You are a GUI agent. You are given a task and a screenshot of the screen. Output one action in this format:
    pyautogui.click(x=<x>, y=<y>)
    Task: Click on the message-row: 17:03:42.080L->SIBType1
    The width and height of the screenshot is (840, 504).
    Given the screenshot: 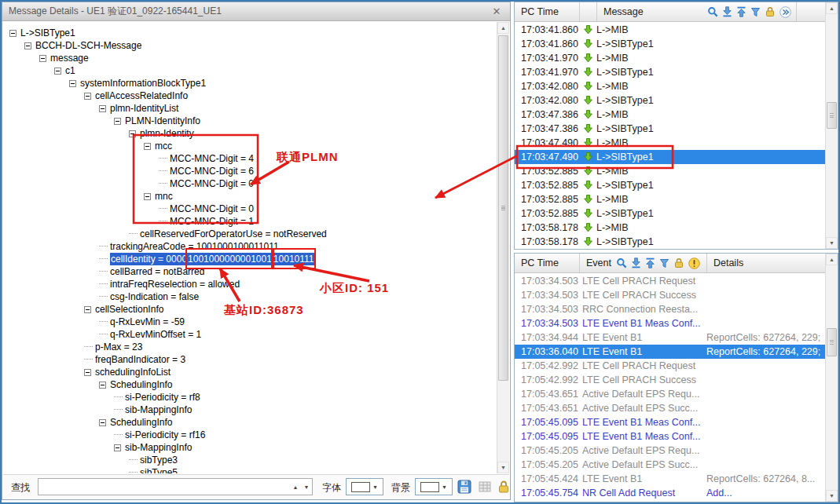 What is the action you would take?
    pyautogui.click(x=669, y=100)
    